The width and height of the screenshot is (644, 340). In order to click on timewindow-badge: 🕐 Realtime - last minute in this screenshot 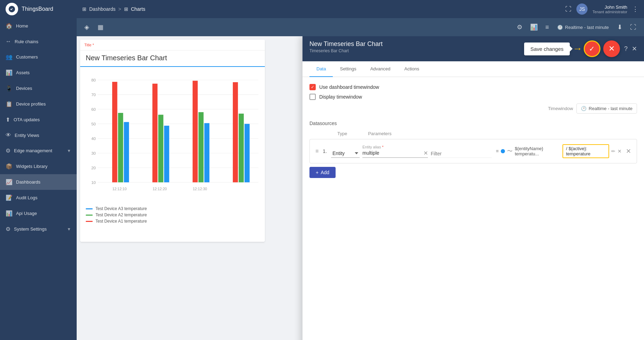, I will do `click(607, 109)`.